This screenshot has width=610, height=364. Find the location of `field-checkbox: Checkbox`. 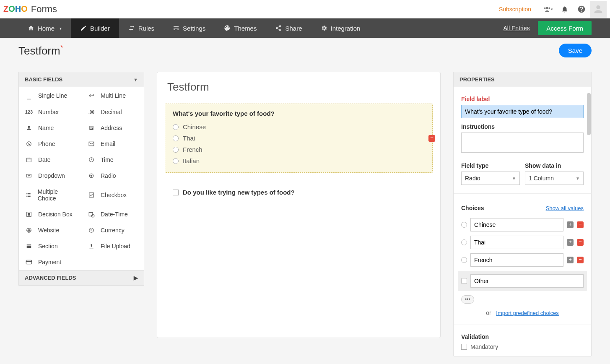

field-checkbox: Checkbox is located at coordinates (112, 195).